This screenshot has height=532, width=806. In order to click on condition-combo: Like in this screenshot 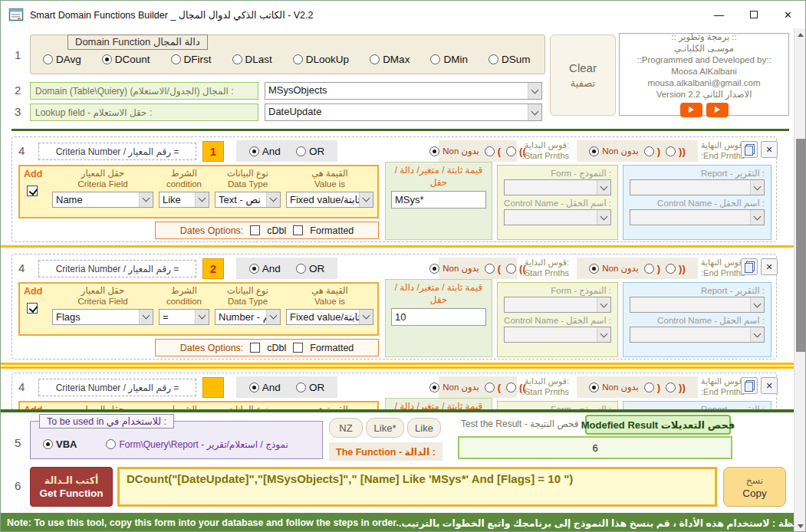, I will do `click(184, 199)`.